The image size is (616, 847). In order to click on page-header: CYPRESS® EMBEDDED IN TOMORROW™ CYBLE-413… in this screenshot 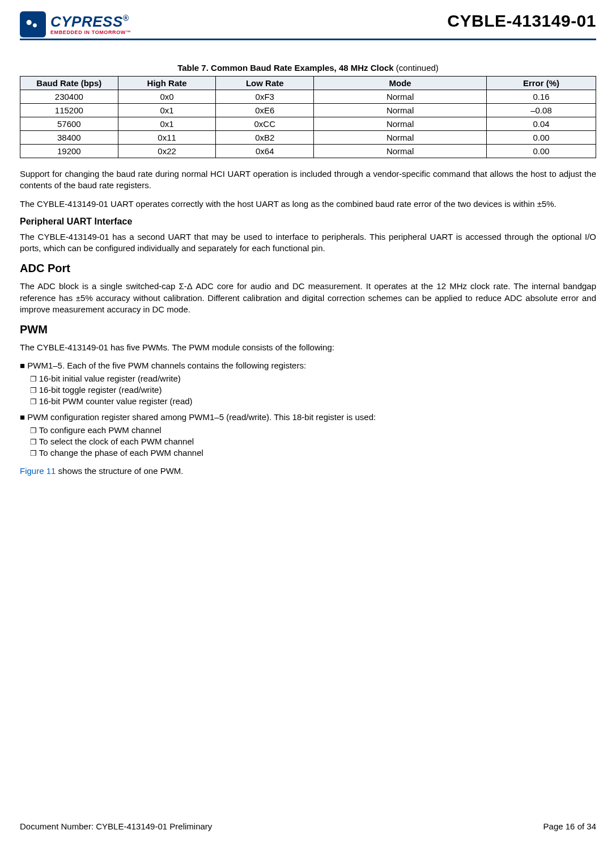, I will do `click(308, 26)`.